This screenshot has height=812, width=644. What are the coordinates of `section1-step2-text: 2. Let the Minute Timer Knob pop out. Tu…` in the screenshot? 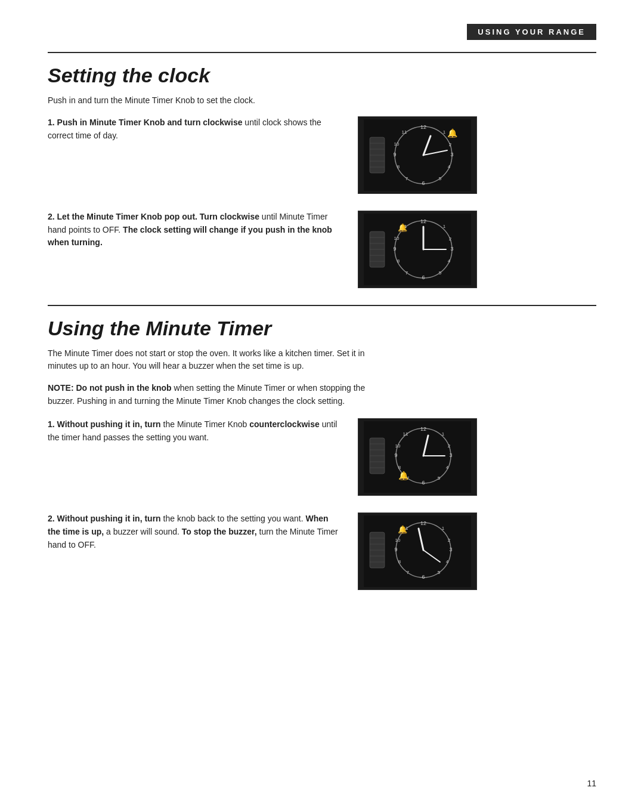 It's located at (194, 230).